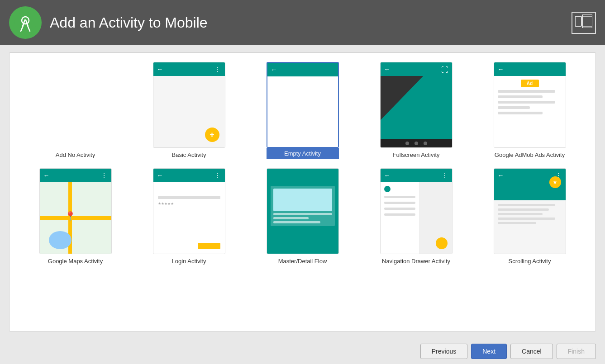 This screenshot has width=605, height=364. What do you see at coordinates (303, 105) in the screenshot?
I see `empty-activity-preview: ←` at bounding box center [303, 105].